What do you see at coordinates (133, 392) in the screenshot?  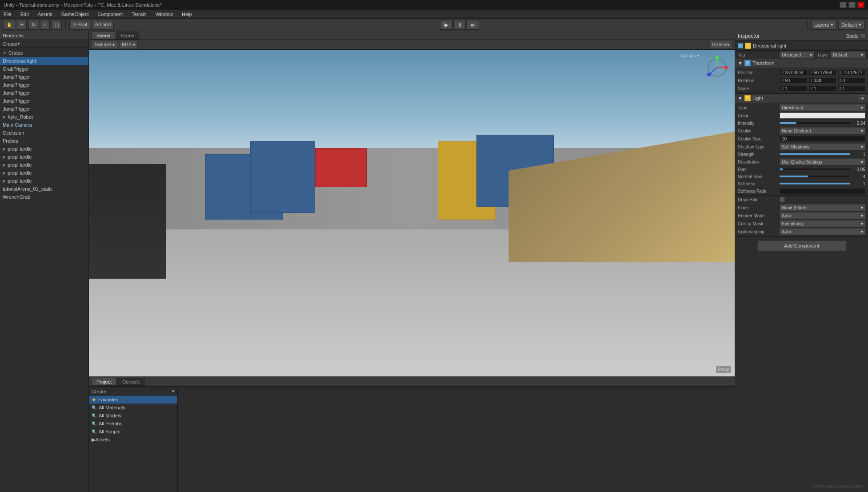 I see `project-create: Create ▾` at bounding box center [133, 392].